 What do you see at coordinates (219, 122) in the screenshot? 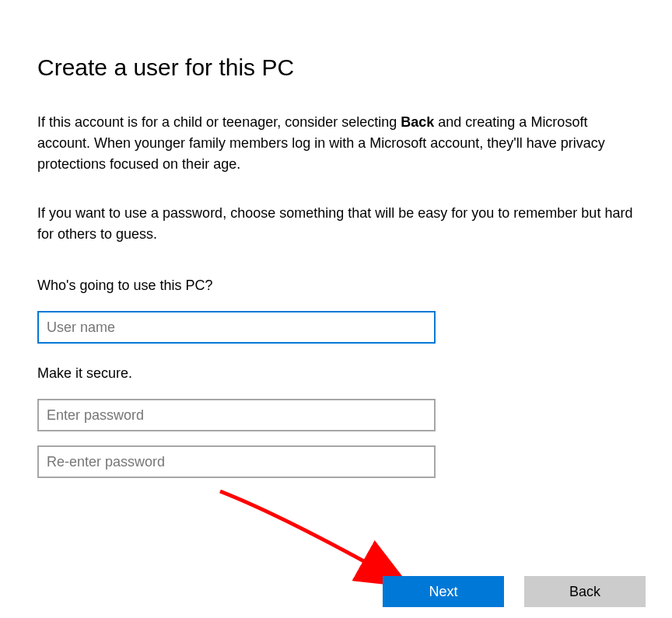
I see `description-pre: If this account is for a child or teenag…` at bounding box center [219, 122].